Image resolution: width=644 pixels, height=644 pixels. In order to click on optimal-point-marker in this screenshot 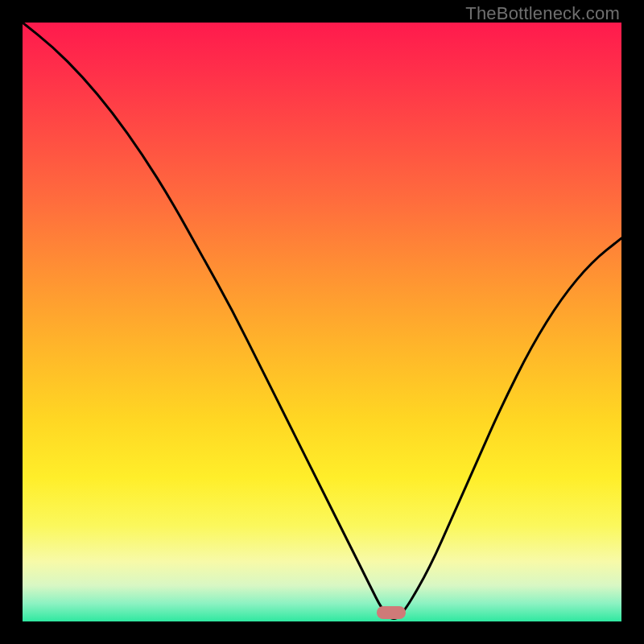, I will do `click(391, 613)`.